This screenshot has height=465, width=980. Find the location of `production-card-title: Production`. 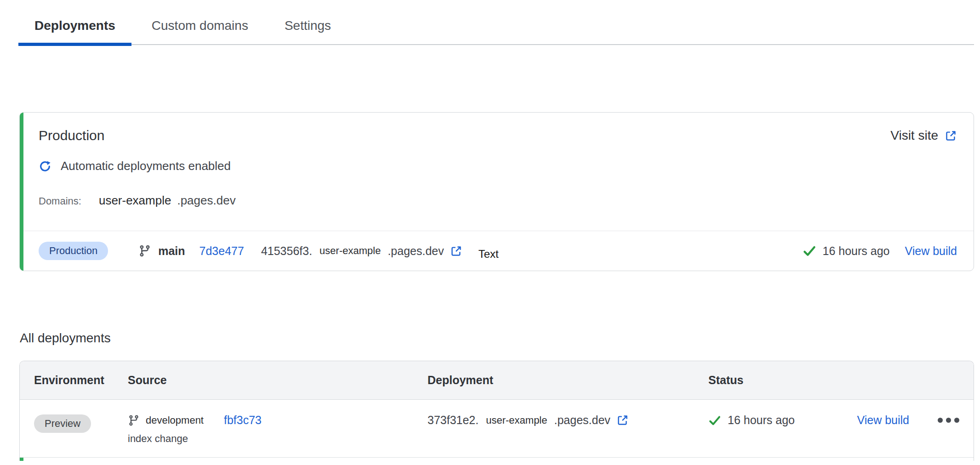

production-card-title: Production is located at coordinates (72, 136).